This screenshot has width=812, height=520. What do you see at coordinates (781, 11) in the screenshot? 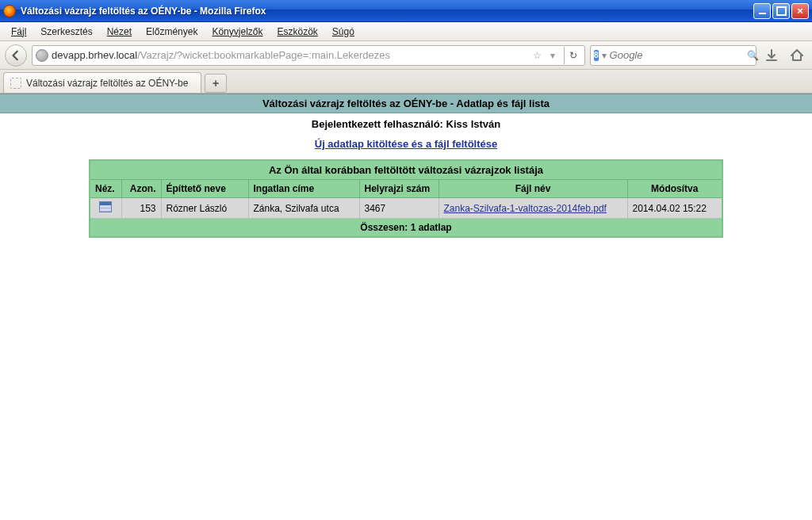
I see `maximize-button` at bounding box center [781, 11].